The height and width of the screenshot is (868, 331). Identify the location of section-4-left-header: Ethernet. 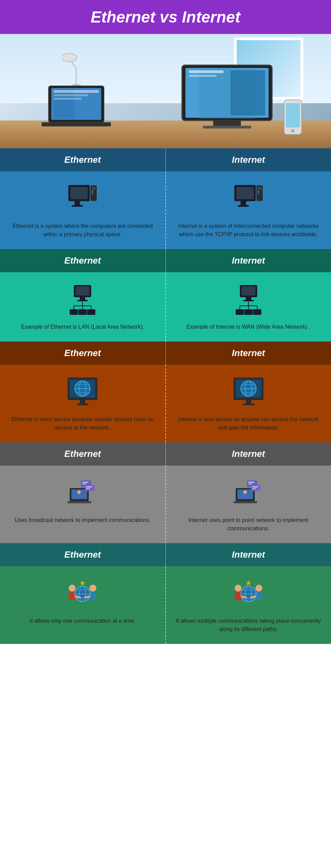
(82, 454).